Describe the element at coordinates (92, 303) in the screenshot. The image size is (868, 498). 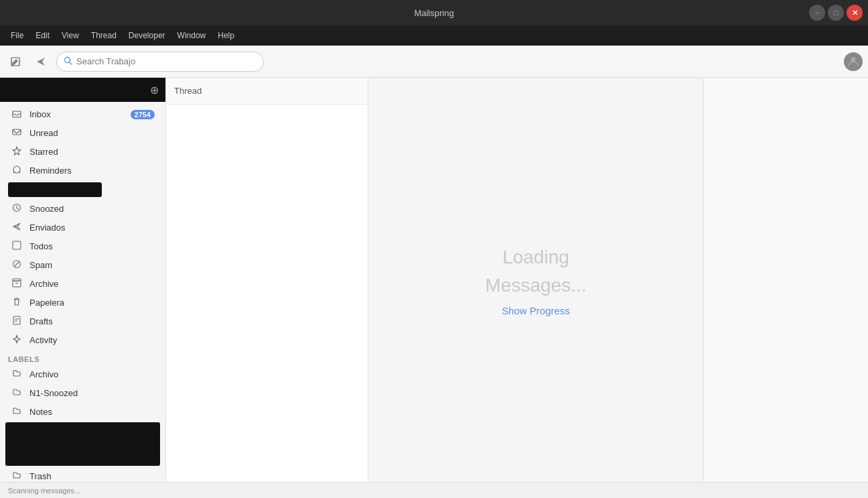
I see `sidebar-item-label: Papelera` at that location.